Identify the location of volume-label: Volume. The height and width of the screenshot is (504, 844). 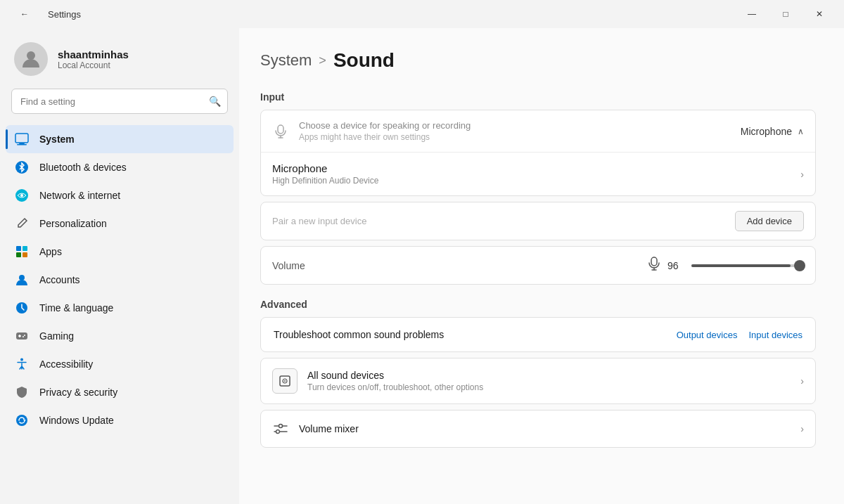
(460, 266).